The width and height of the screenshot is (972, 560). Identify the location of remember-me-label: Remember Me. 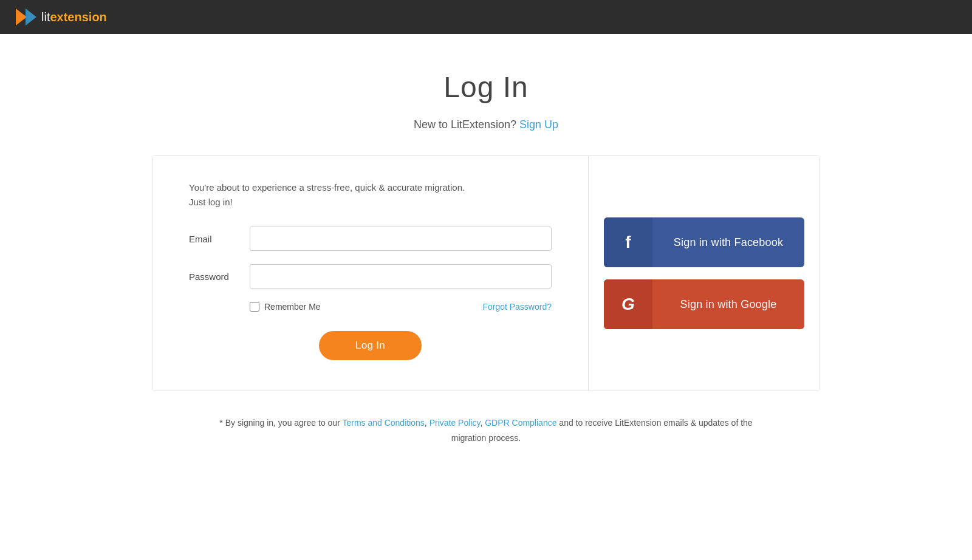
(286, 307).